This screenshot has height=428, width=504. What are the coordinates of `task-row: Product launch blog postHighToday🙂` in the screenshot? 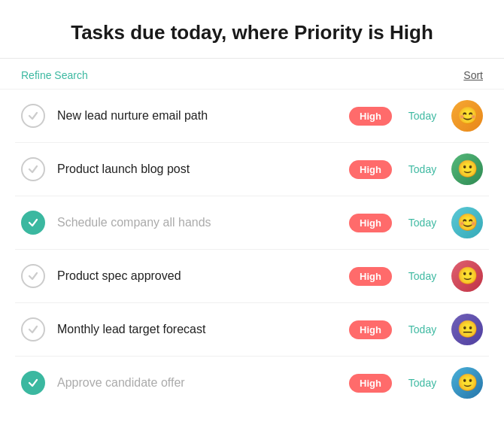 It's located at (252, 170).